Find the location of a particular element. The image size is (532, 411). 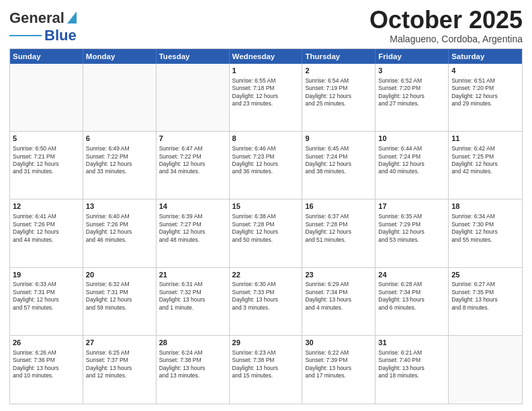

calendar-day-5: 5Sunrise: 6:50 AMSunset: 7:21 PMDaylight… is located at coordinates (47, 165).